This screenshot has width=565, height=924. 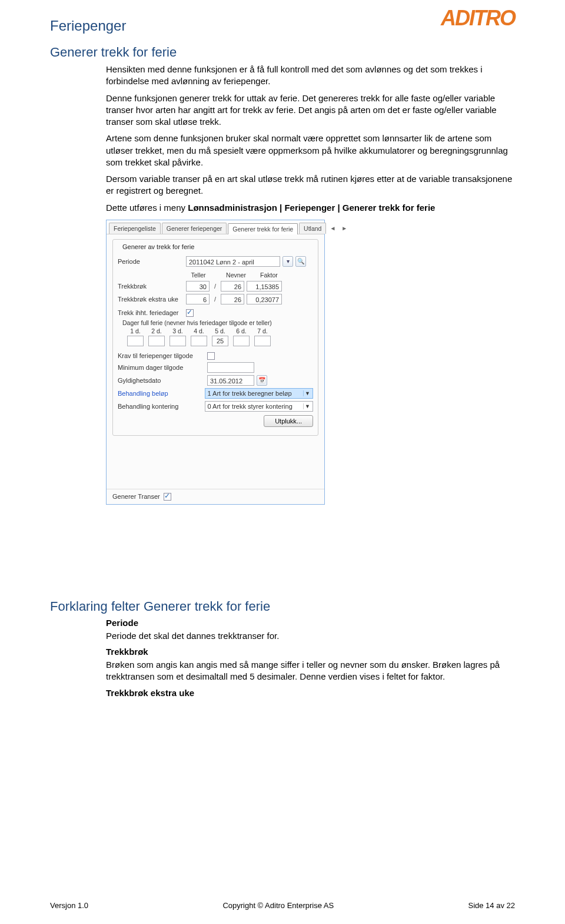 What do you see at coordinates (301, 261) in the screenshot?
I see `periode-search-icon: 🔍` at bounding box center [301, 261].